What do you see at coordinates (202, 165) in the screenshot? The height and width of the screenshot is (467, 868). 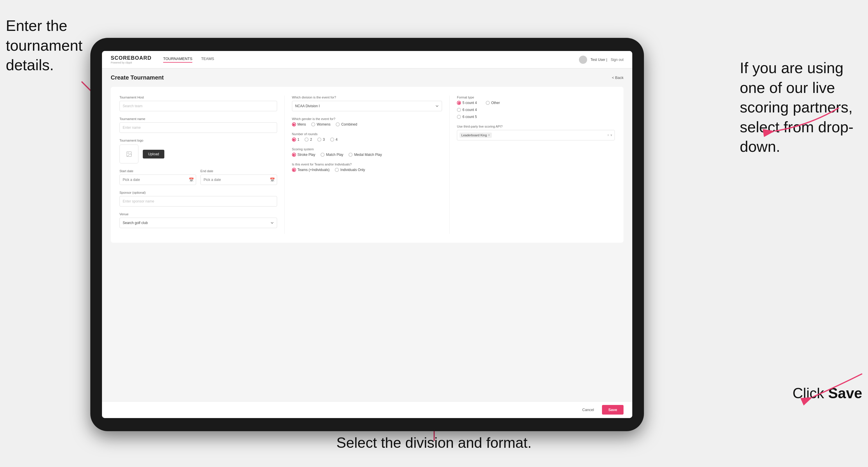 I see `form-column-1: Tournament Host Tournament name Tourname…` at bounding box center [202, 165].